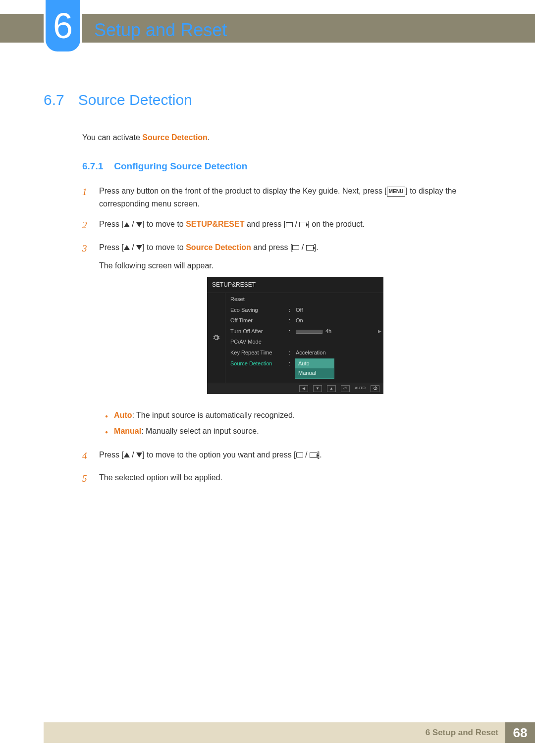  What do you see at coordinates (135, 100) in the screenshot?
I see `section-title: Source Detection` at bounding box center [135, 100].